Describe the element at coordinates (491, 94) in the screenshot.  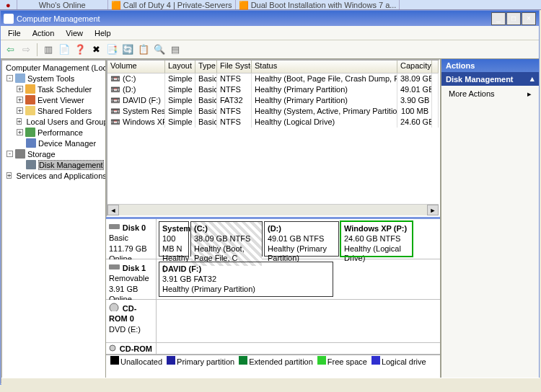
I see `more-actions-link: More Actions▸` at that location.